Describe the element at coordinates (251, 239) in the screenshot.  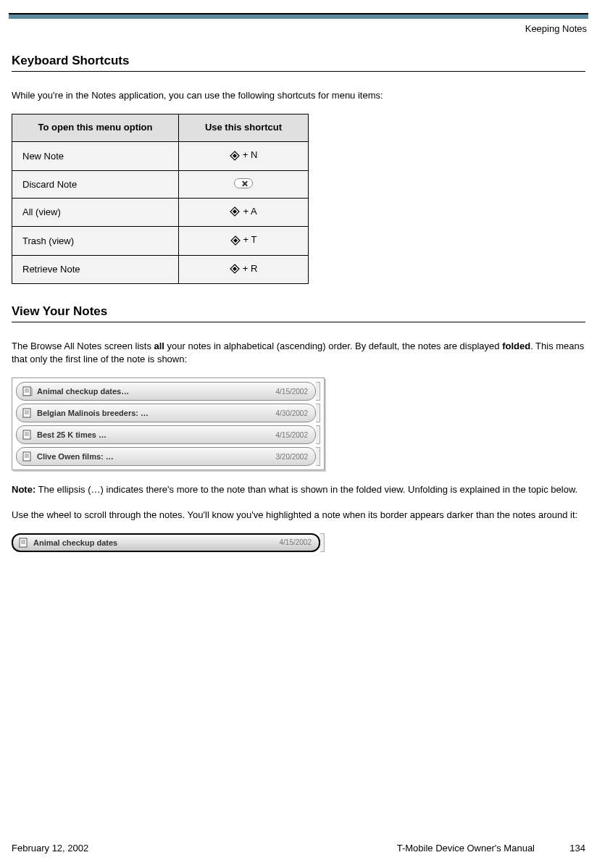
I see `shortcut-key: + T` at that location.